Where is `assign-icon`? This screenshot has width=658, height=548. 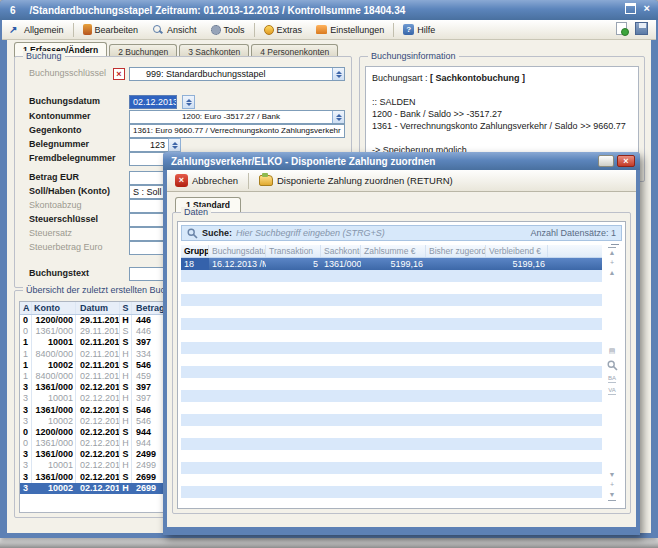
assign-icon is located at coordinates (266, 180).